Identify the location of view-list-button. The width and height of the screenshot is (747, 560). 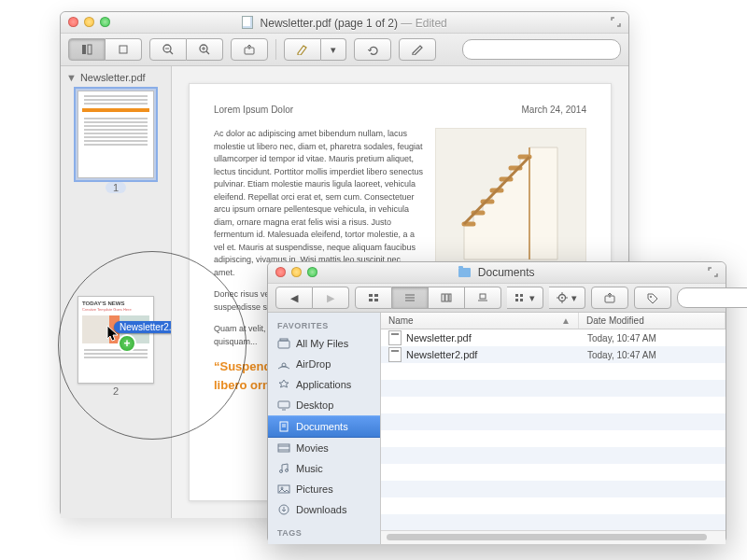
(411, 298).